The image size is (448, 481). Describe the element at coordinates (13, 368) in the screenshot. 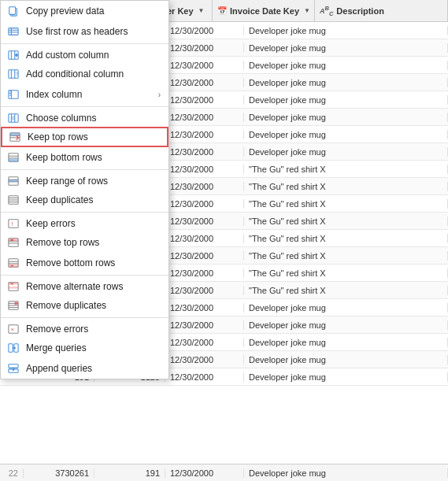

I see `menu-icon-append` at that location.